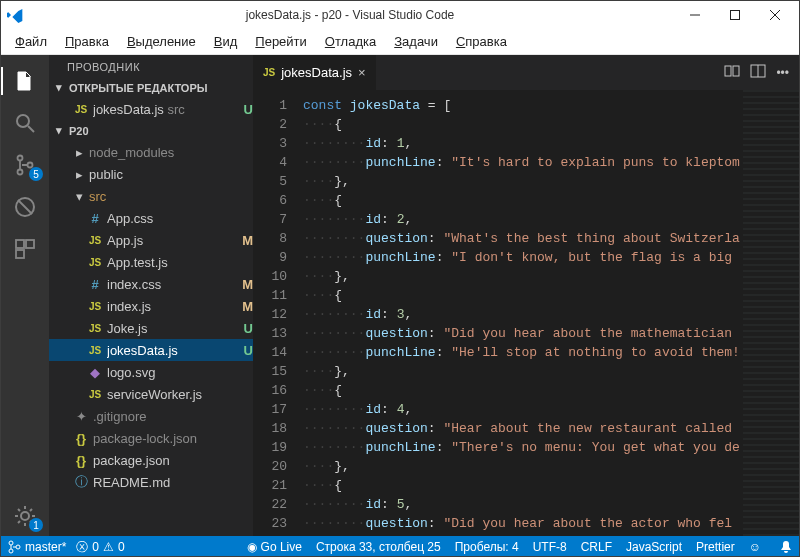 This screenshot has height=557, width=800. Describe the element at coordinates (782, 73) in the screenshot. I see `more-icon: •••` at that location.